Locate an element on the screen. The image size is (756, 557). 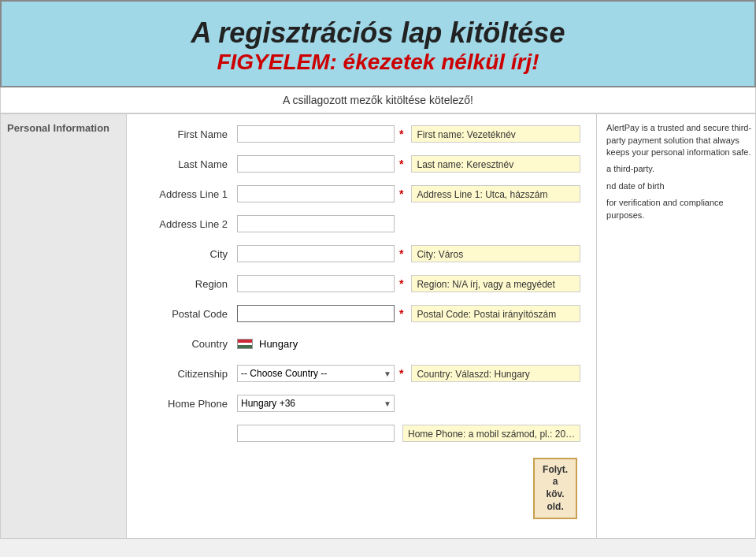
region-input-wrap: * Region: N/A írj, vagy a megyédet is located at coordinates (409, 284).